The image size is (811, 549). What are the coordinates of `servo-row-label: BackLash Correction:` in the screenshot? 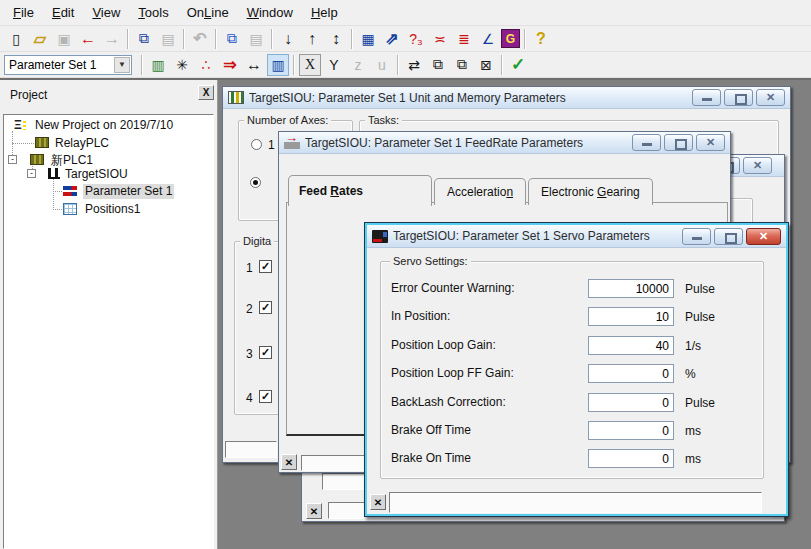 It's located at (448, 402).